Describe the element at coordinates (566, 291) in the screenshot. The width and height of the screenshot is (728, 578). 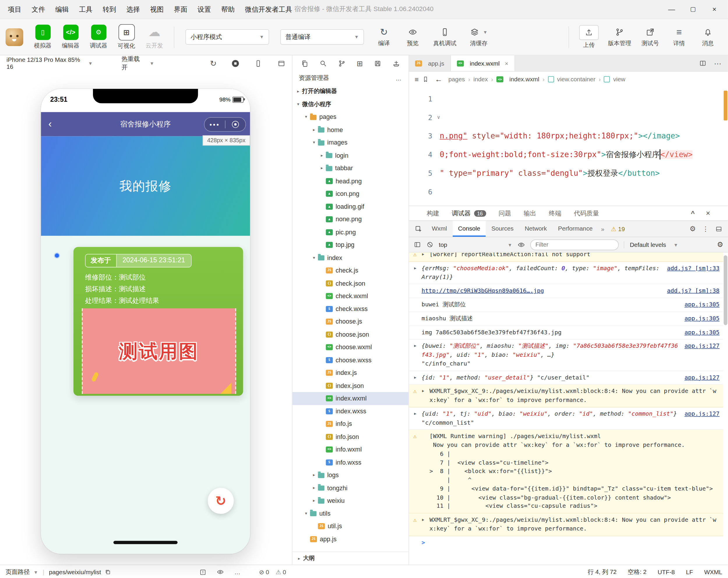
I see `console-message: add.js? [sm]:38http://tmp/c9RiW3bGHqsn89…` at that location.